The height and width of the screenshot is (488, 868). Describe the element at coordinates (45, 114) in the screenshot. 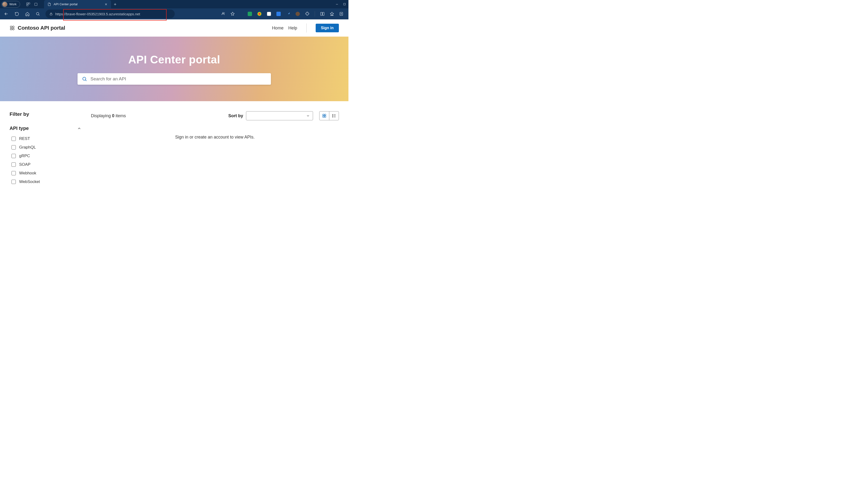

I see `filter-heading: Filter by` at that location.